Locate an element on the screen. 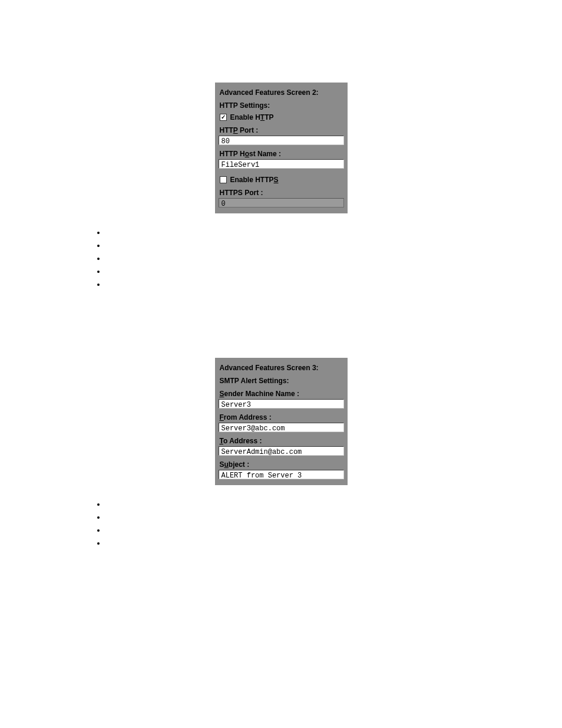  sender-label: Sender Machine Name : is located at coordinates (282, 394).